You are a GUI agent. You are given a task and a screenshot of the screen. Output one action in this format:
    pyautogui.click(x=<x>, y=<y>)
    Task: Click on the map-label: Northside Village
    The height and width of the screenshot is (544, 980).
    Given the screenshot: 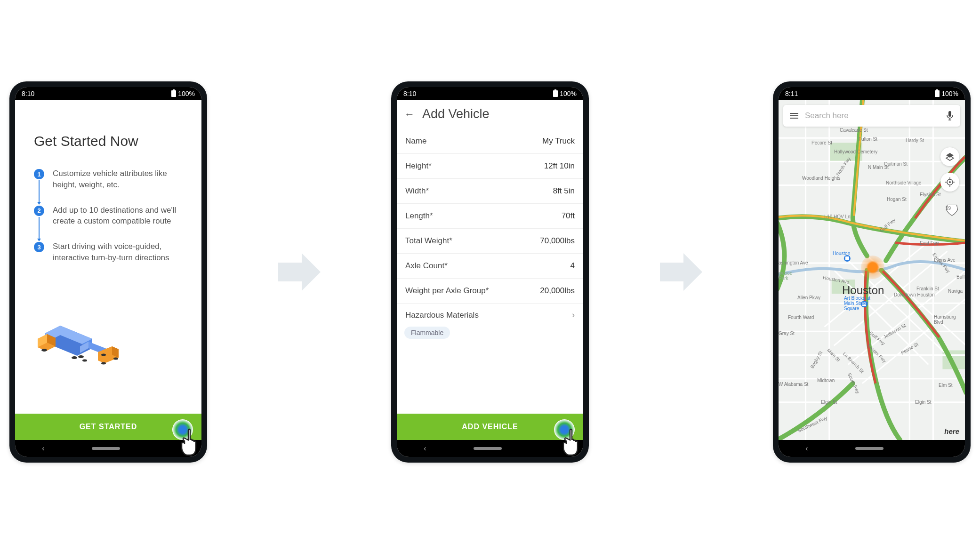 What is the action you would take?
    pyautogui.click(x=904, y=183)
    